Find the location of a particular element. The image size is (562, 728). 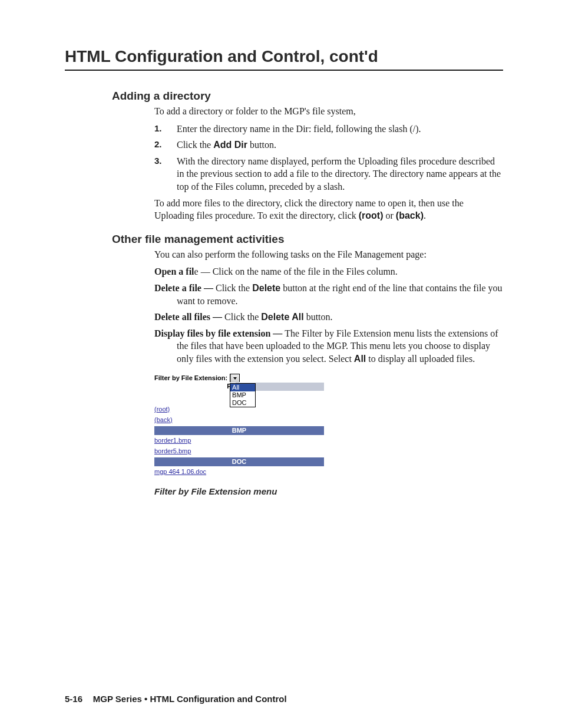

other-intro: You can also perform the following tasks… is located at coordinates (329, 255).